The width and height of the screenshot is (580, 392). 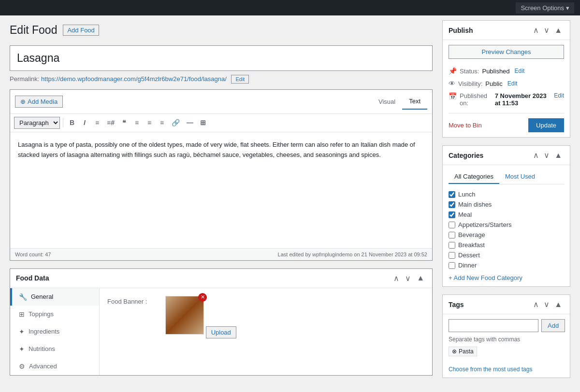 I want to click on publish-minimize: ▲, so click(x=558, y=30).